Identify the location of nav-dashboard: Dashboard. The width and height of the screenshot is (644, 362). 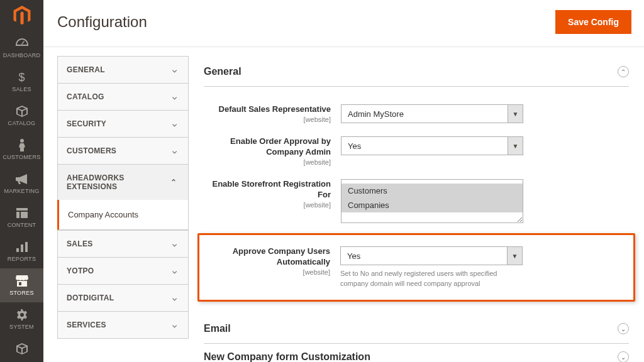
(21, 48).